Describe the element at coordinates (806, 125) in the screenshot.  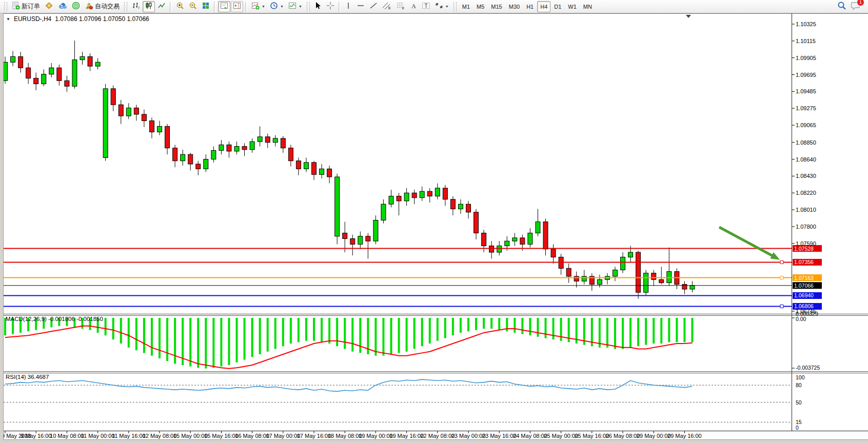
I see `svg-text: 1.09065` at that location.